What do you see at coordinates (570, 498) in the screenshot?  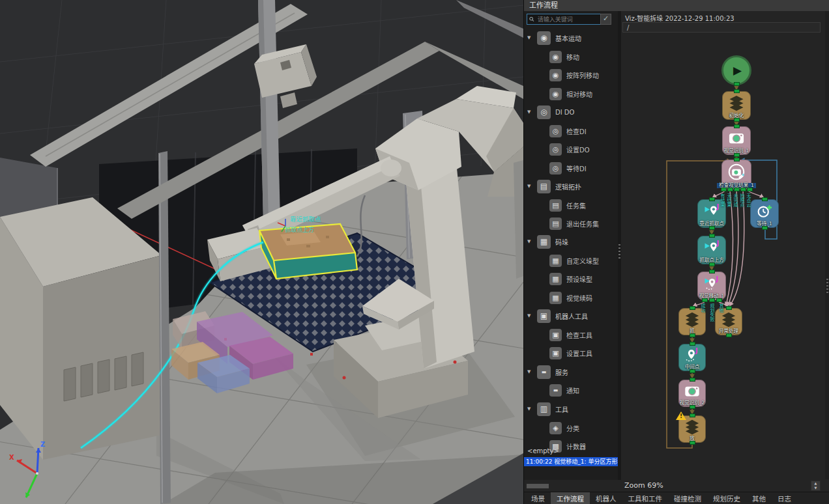 I see `tab-workflow: 工作流程` at bounding box center [570, 498].